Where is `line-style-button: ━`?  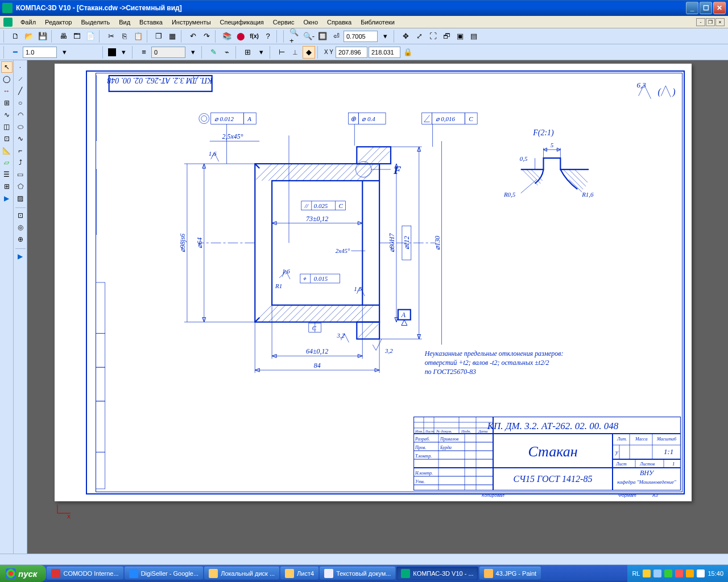
line-style-button: ━ is located at coordinates (15, 52).